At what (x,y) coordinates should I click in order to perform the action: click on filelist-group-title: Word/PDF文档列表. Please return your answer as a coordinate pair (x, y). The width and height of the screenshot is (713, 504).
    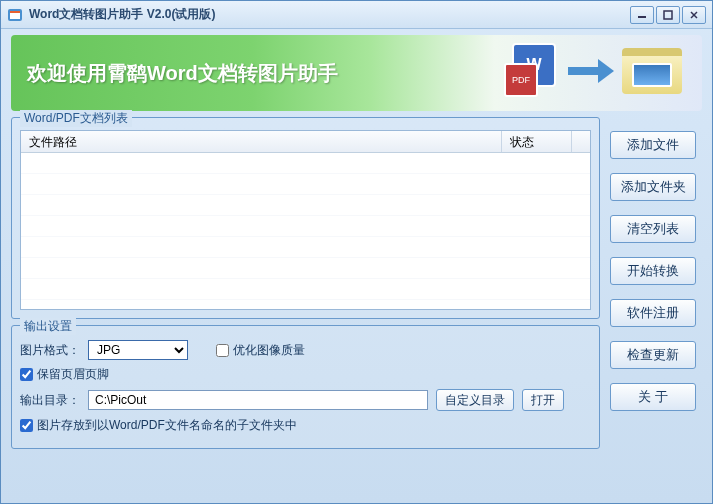
    Looking at the image, I should click on (76, 118).